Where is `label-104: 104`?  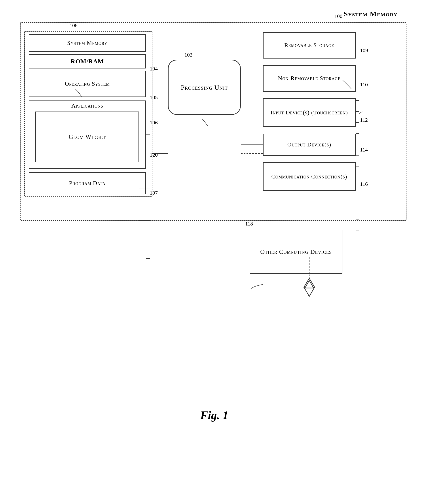 label-104: 104 is located at coordinates (154, 69).